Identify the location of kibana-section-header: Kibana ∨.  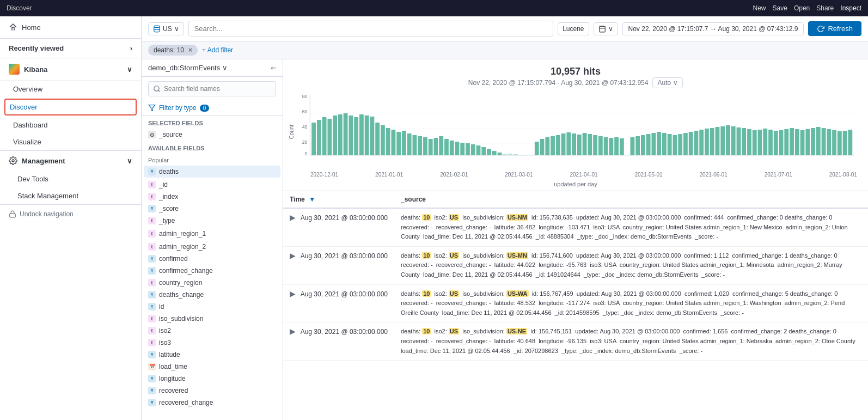
(71, 70).